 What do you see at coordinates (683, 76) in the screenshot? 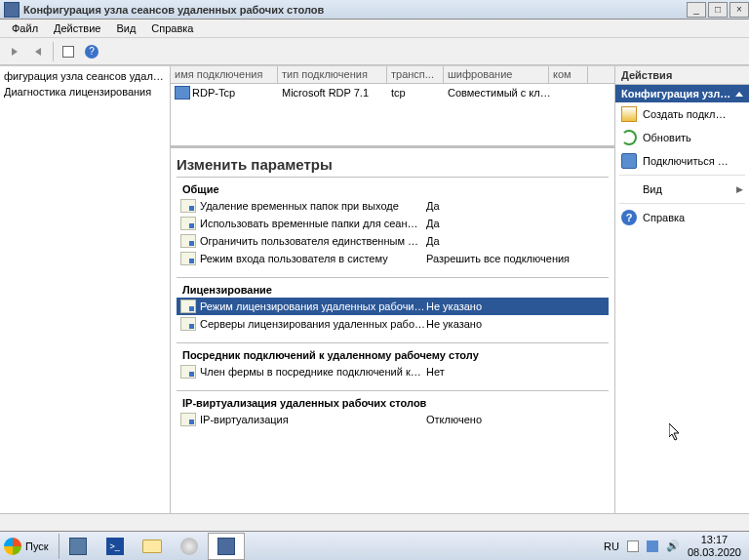
I see `actions-title: Действия` at bounding box center [683, 76].